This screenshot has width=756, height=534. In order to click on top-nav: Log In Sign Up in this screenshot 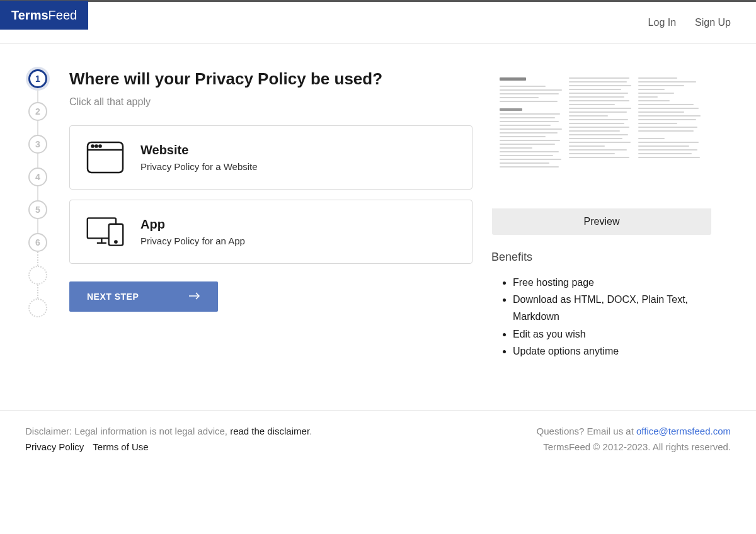, I will do `click(689, 23)`.